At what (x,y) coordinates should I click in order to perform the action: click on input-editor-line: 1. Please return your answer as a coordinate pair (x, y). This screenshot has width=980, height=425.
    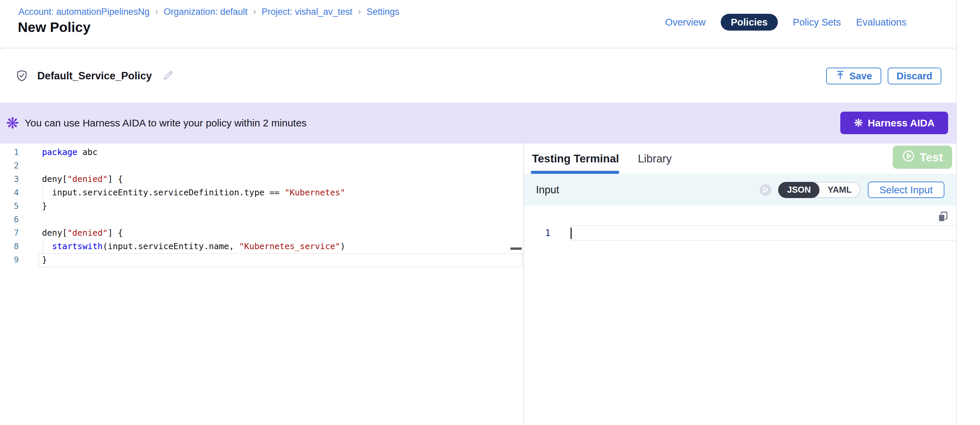
    Looking at the image, I should click on (740, 233).